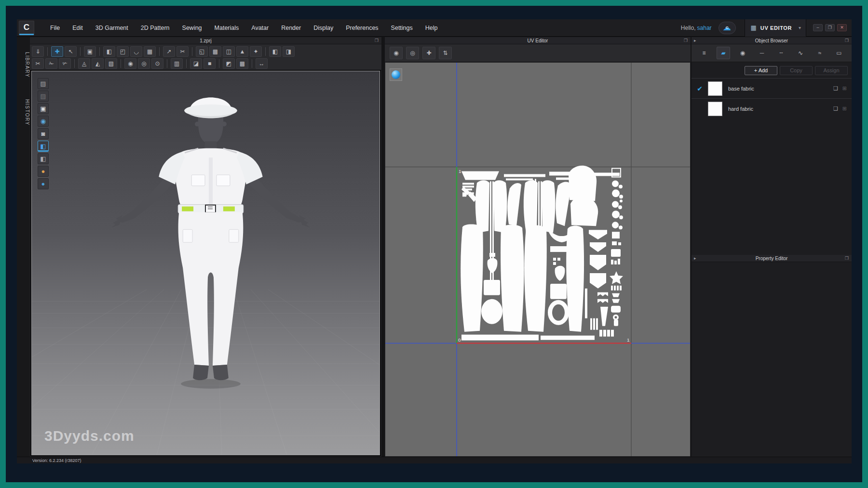  I want to click on fit-avatar-icon: ✦, so click(256, 52).